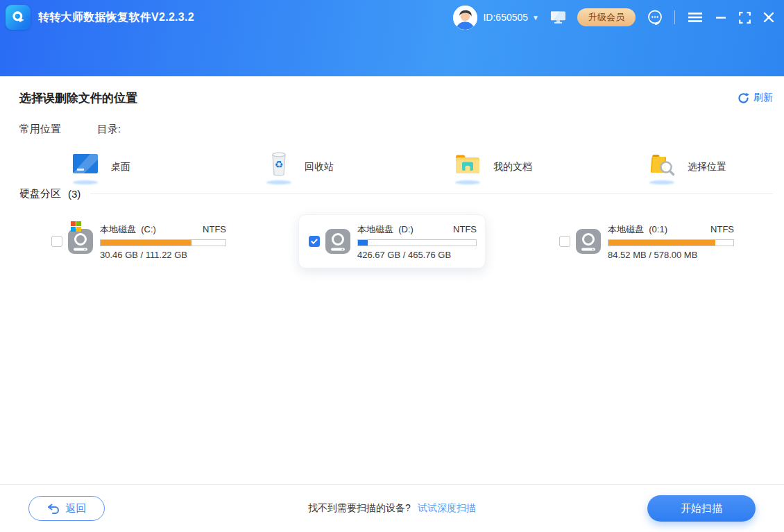 This screenshot has width=784, height=532. What do you see at coordinates (687, 167) in the screenshot?
I see `location-choose: 选择位置` at bounding box center [687, 167].